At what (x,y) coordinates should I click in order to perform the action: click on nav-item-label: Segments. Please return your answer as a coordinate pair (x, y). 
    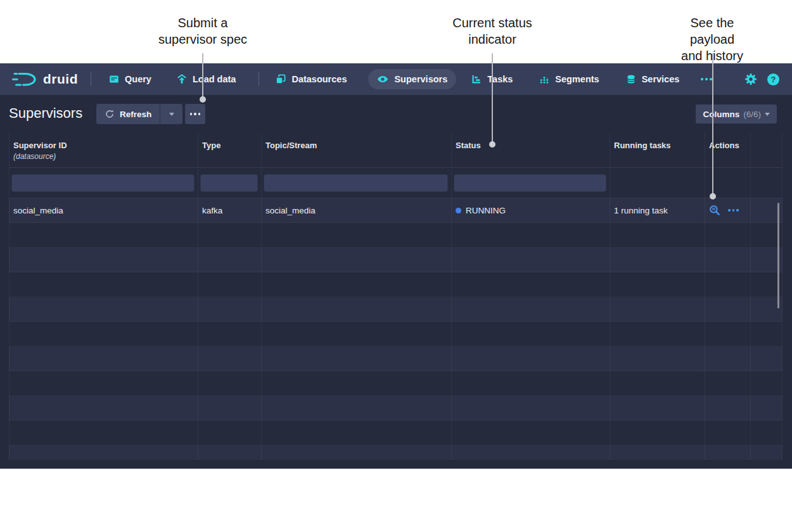
    Looking at the image, I should click on (577, 79).